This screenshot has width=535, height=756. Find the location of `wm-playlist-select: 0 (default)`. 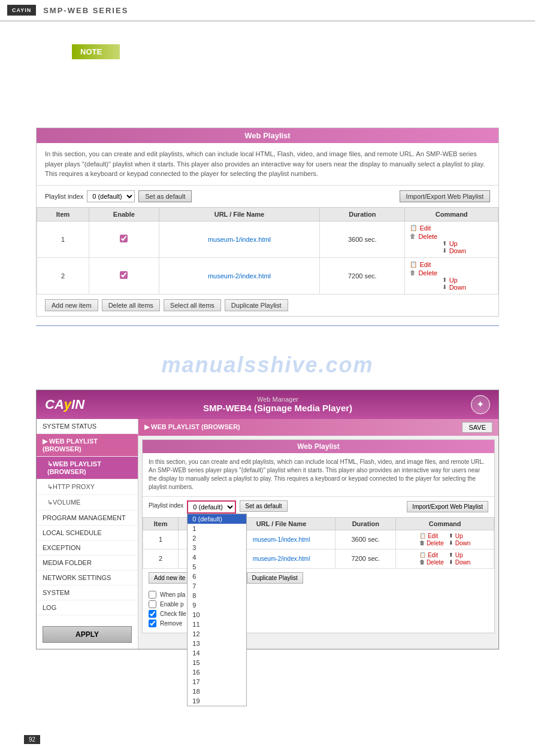

wm-playlist-select: 0 (default) is located at coordinates (211, 507).